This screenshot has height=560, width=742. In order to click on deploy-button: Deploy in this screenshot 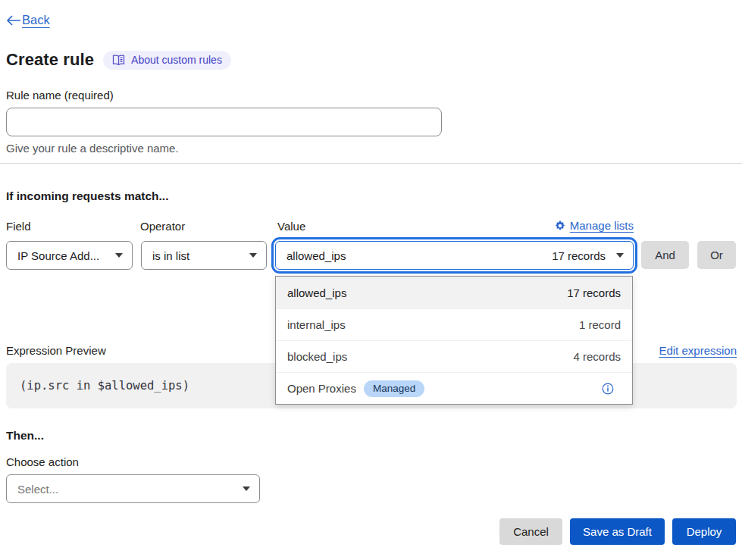, I will do `click(704, 532)`.